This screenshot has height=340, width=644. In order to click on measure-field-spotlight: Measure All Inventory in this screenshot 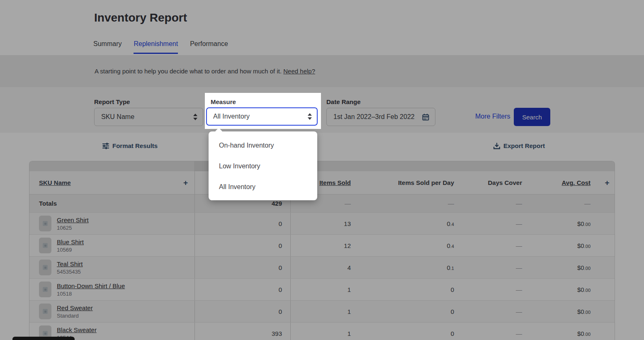, I will do `click(263, 111)`.